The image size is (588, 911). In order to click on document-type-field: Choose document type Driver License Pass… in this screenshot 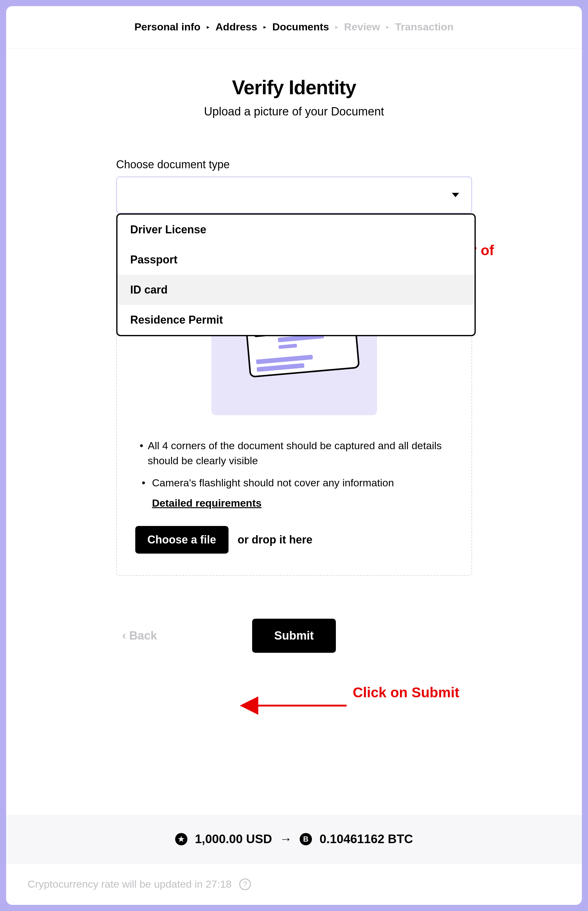, I will do `click(294, 186)`.